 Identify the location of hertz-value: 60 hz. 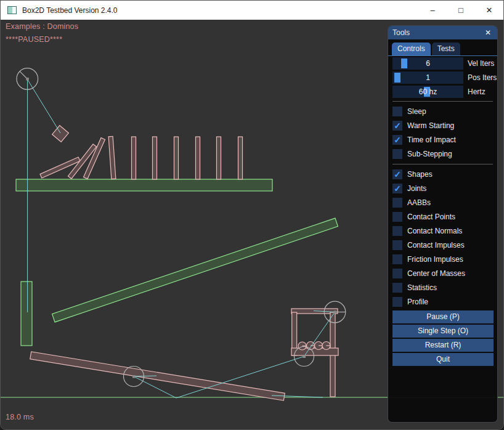
(428, 92).